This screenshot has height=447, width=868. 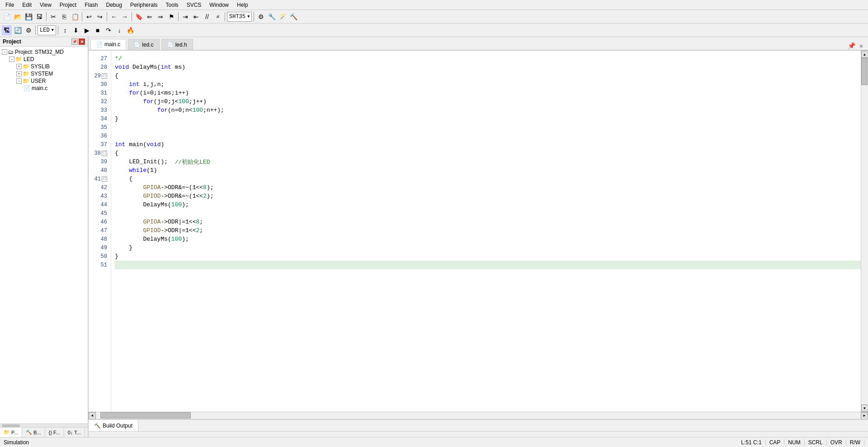 What do you see at coordinates (44, 67) in the screenshot?
I see `tree-item-syslib: + 📁 SYSLIB` at bounding box center [44, 67].